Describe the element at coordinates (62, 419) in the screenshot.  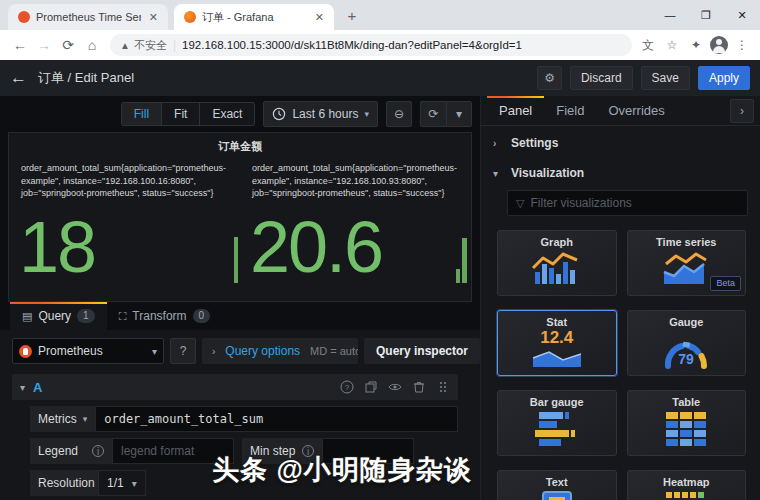
I see `metrics-dropdown: Metrics ▾` at that location.